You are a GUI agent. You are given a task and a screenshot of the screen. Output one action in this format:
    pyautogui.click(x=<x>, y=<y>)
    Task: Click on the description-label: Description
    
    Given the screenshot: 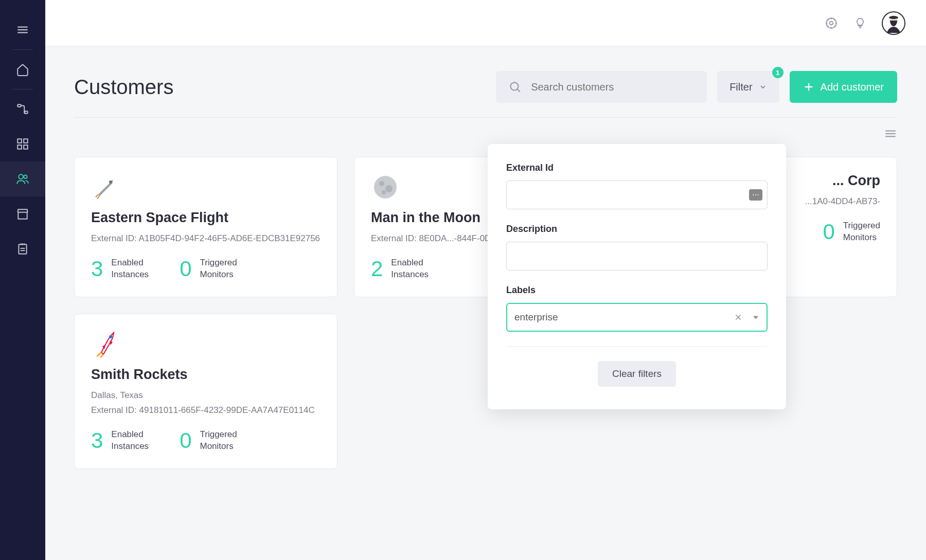 What is the action you would take?
    pyautogui.click(x=637, y=229)
    